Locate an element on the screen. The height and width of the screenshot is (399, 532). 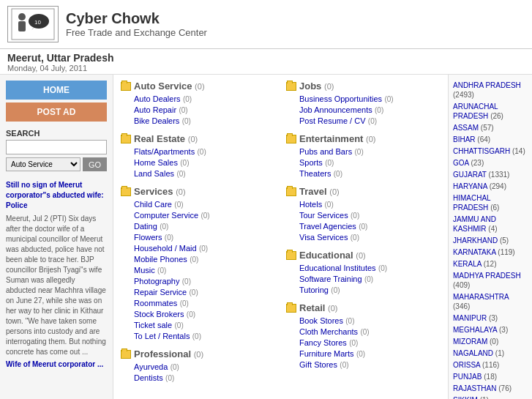
cat-item-link: Flats/Apartments is located at coordinates (164, 152).